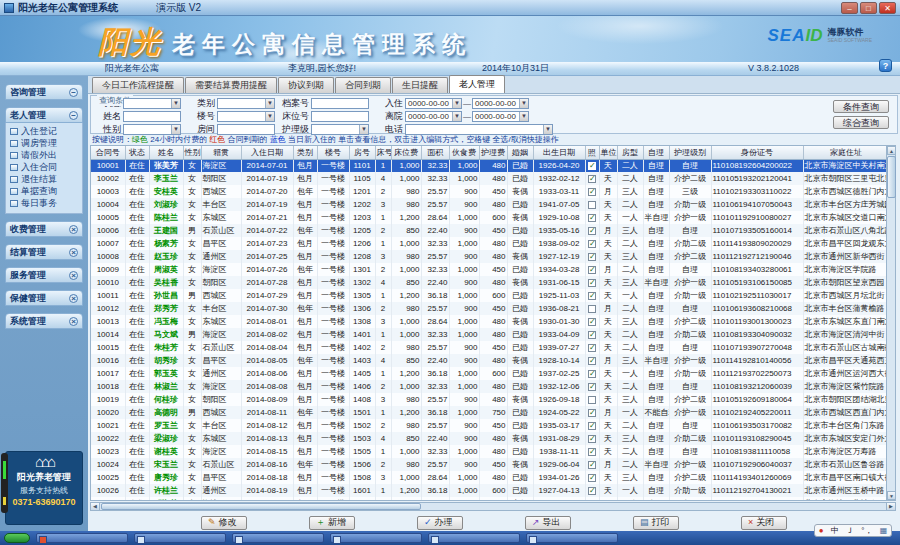 This screenshot has height=545, width=900. I want to click on table-row: 10024在住宋玉兰女石景山区2014-08-16包年一号楼1506298025…, so click(488, 464).